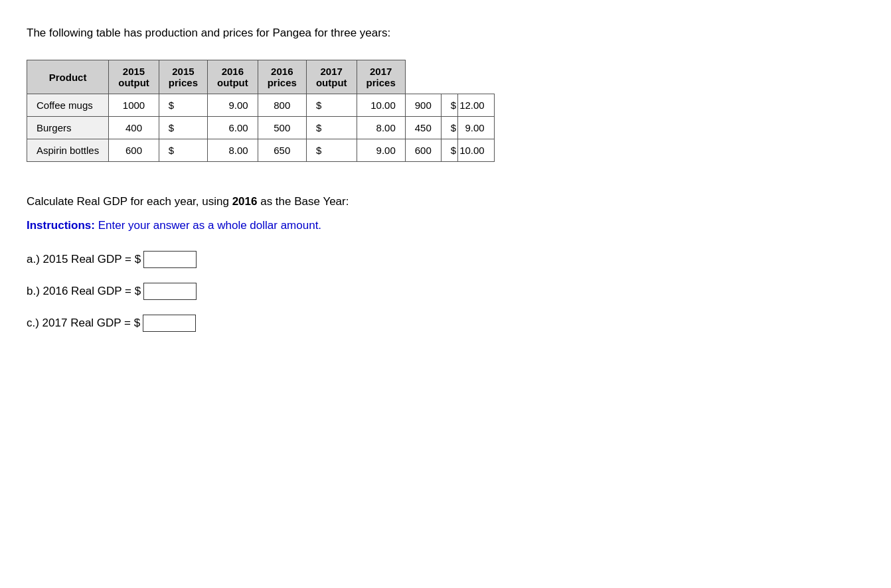 The image size is (891, 588). What do you see at coordinates (134, 128) in the screenshot?
I see `output-2015-cell: 400` at bounding box center [134, 128].